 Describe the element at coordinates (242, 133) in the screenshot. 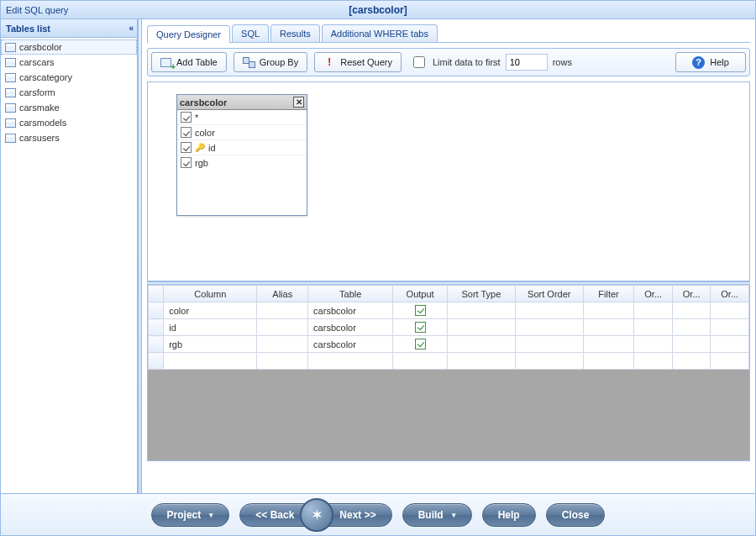

I see `field-row: color` at that location.